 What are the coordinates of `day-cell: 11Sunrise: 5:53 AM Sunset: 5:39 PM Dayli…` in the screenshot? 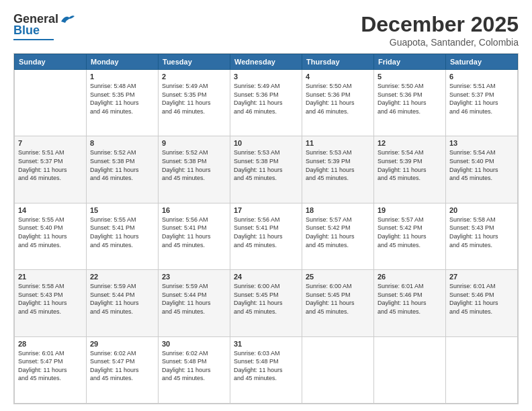 It's located at (339, 169).